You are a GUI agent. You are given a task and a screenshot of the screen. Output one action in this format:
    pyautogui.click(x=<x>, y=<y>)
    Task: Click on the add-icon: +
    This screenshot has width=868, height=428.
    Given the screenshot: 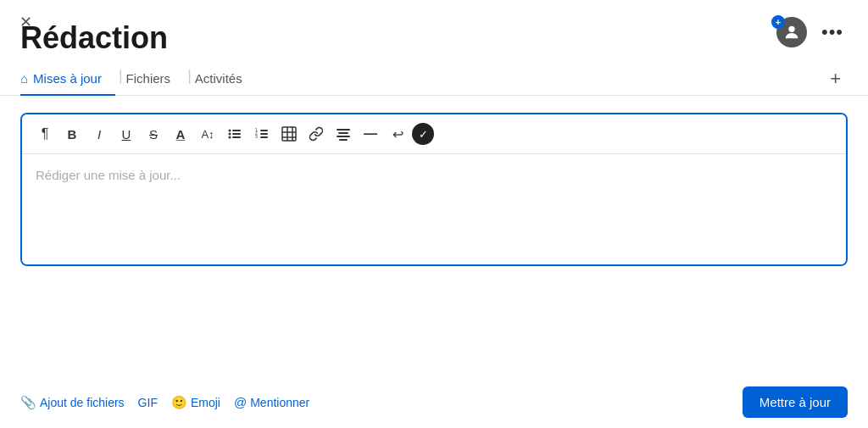 What is the action you would take?
    pyautogui.click(x=778, y=22)
    